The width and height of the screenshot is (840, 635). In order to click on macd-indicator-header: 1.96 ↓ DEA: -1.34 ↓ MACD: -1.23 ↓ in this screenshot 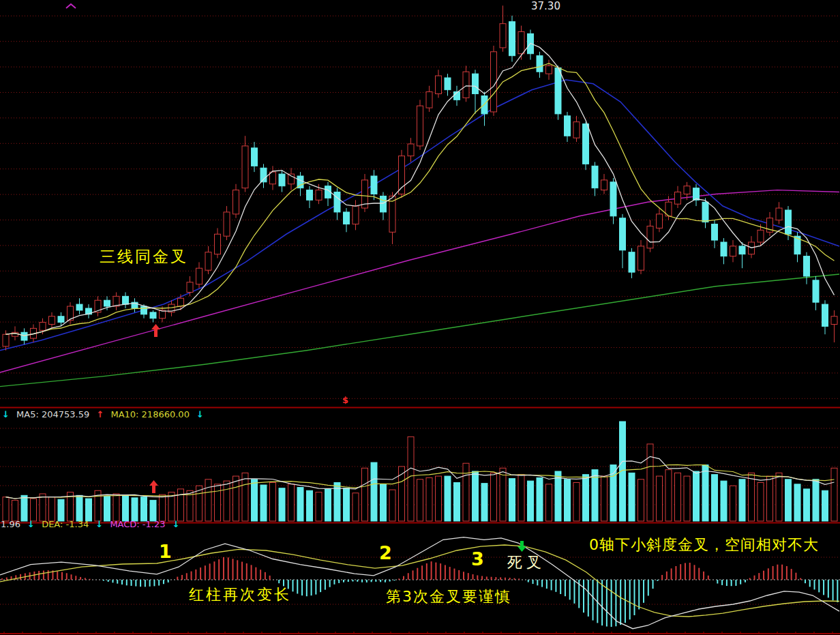, I will do `click(93, 524)`.